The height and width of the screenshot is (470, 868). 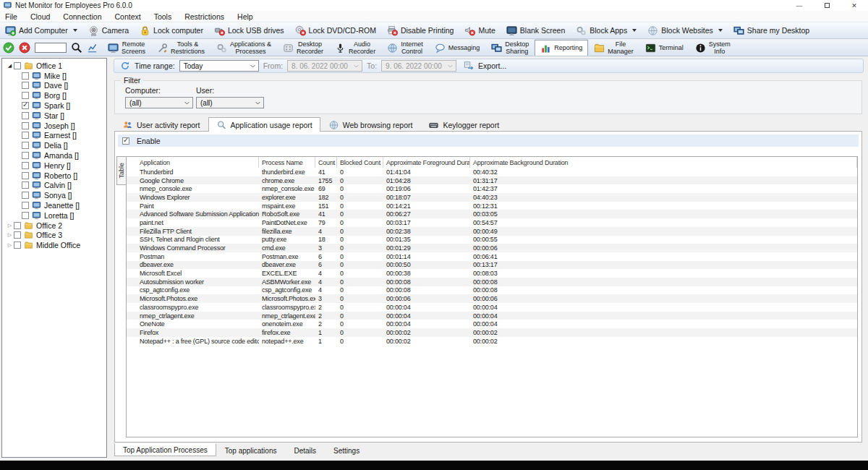 I want to click on tree-item-star: Star [], so click(x=54, y=116).